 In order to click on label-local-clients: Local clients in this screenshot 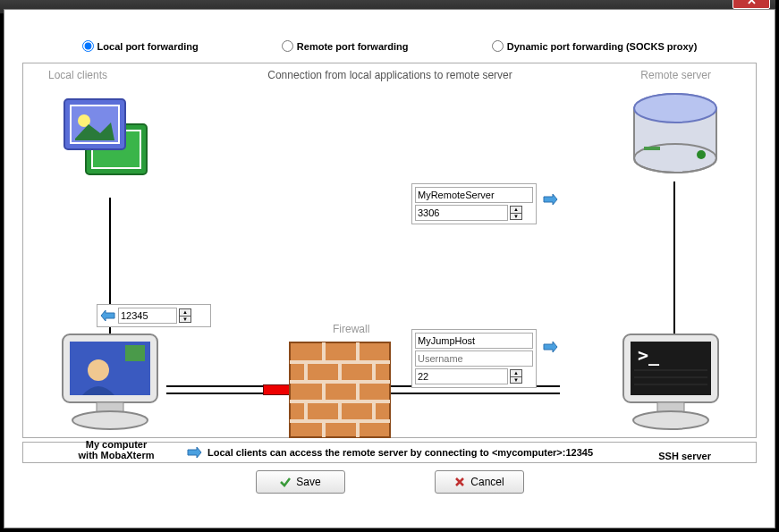, I will do `click(78, 75)`.